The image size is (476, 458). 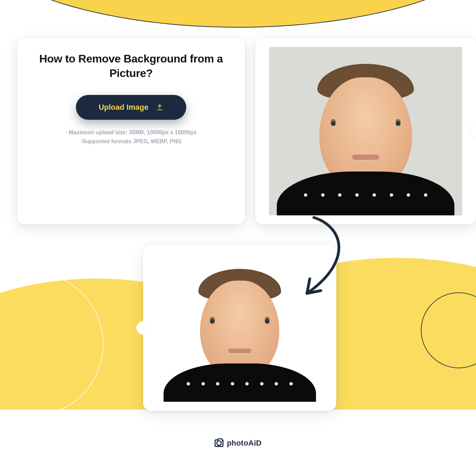 I want to click on brand-text-bold: AiD, so click(x=255, y=443).